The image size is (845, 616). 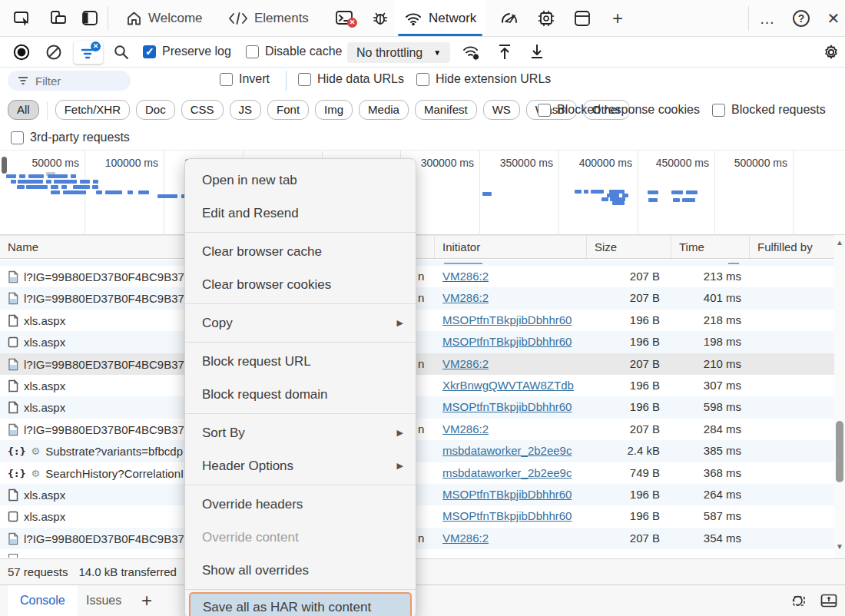 What do you see at coordinates (121, 52) in the screenshot?
I see `search-network-button` at bounding box center [121, 52].